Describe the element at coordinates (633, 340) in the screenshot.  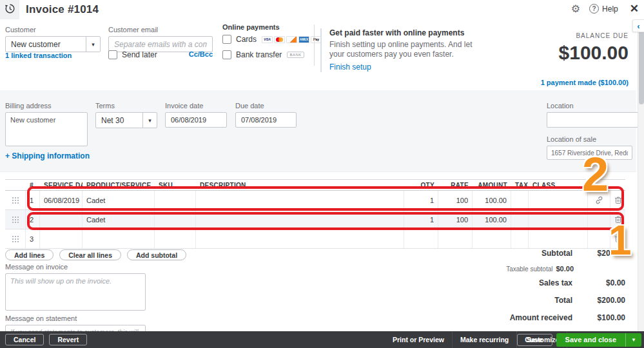
I see `chevron-down-icon: ▼` at that location.